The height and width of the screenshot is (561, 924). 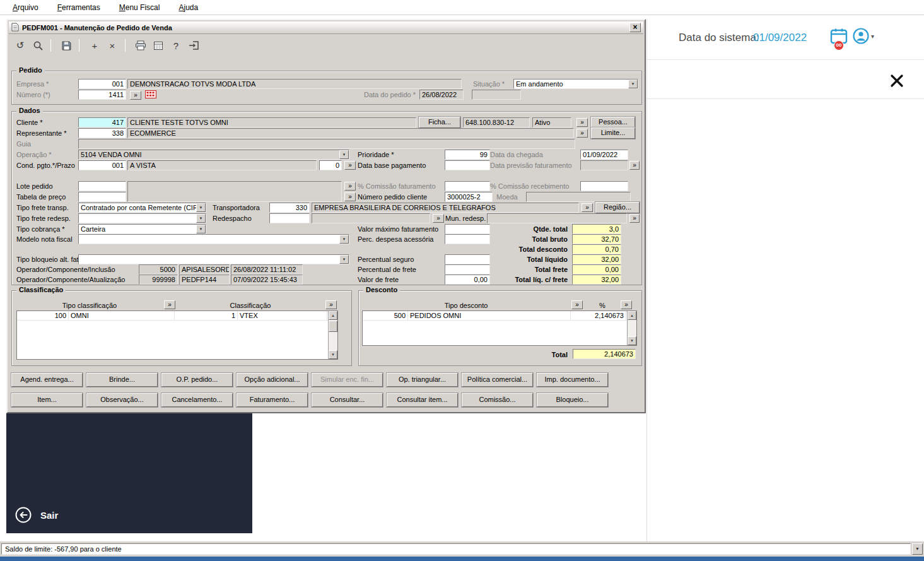 I want to click on chevron-down-icon: ▾, so click(x=873, y=37).